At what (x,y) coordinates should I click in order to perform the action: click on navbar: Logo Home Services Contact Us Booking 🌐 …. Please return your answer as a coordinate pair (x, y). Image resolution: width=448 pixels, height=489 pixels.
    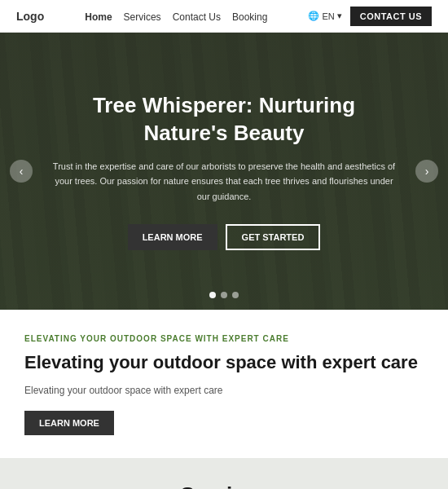
    Looking at the image, I should click on (224, 16).